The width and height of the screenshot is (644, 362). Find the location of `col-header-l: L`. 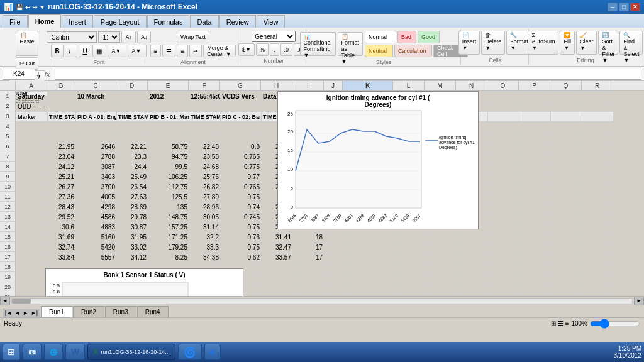

col-header-l: L is located at coordinates (409, 85).